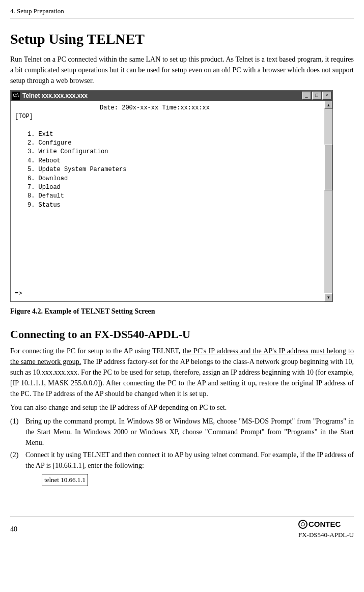 The height and width of the screenshot is (592, 364). Describe the element at coordinates (14, 529) in the screenshot. I see `page-number: 40` at that location.